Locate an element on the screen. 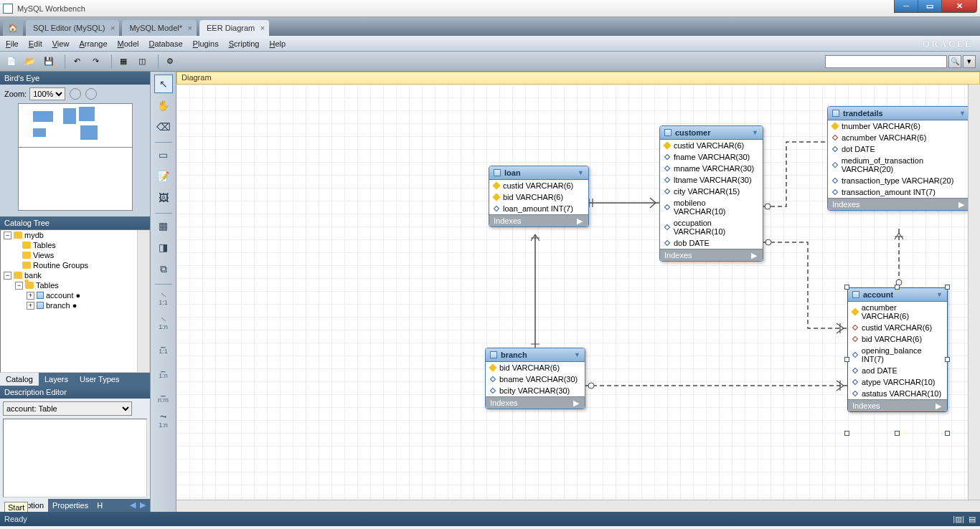 This screenshot has width=980, height=529. table-branch: branch▼ bid VARCHAR(6) bname VARCHAR(30)… is located at coordinates (535, 378).